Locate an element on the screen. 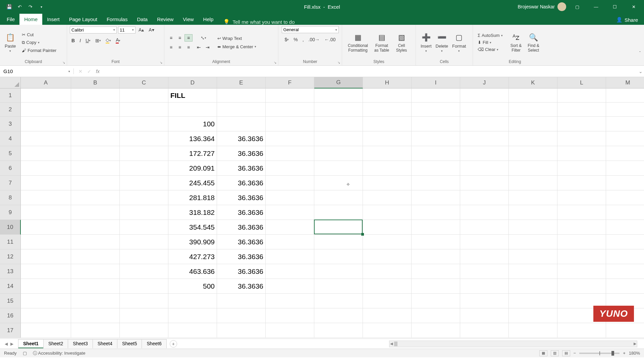 The image size is (644, 362). clipboard-launcher-icon: ↘ is located at coordinates (64, 62).